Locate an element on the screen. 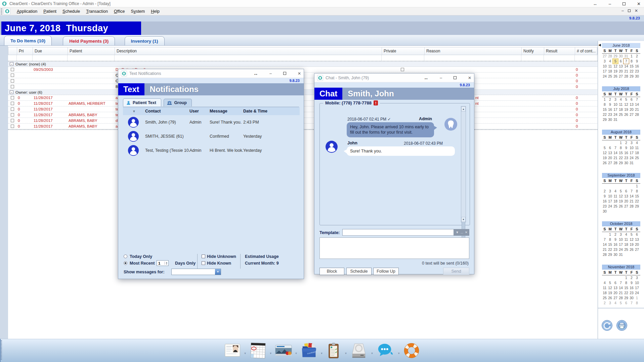  column-header is located at coordinates (13, 51).